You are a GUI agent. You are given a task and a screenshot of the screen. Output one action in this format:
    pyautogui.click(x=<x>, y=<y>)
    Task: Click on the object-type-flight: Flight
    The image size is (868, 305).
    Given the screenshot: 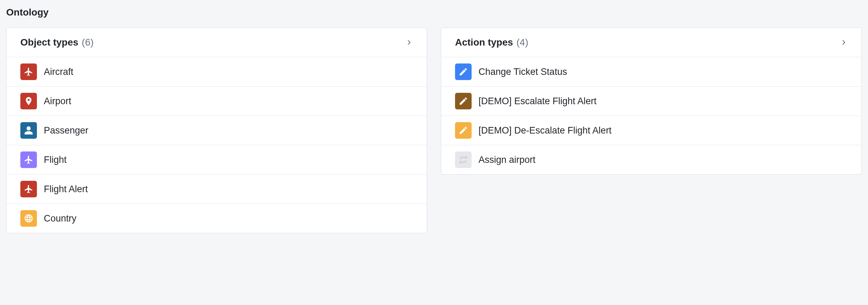 What is the action you would take?
    pyautogui.click(x=217, y=160)
    